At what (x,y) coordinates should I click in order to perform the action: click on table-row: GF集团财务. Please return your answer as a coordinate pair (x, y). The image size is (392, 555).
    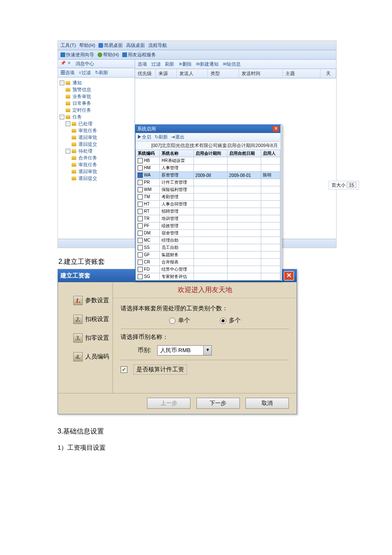
    Looking at the image, I should click on (208, 255).